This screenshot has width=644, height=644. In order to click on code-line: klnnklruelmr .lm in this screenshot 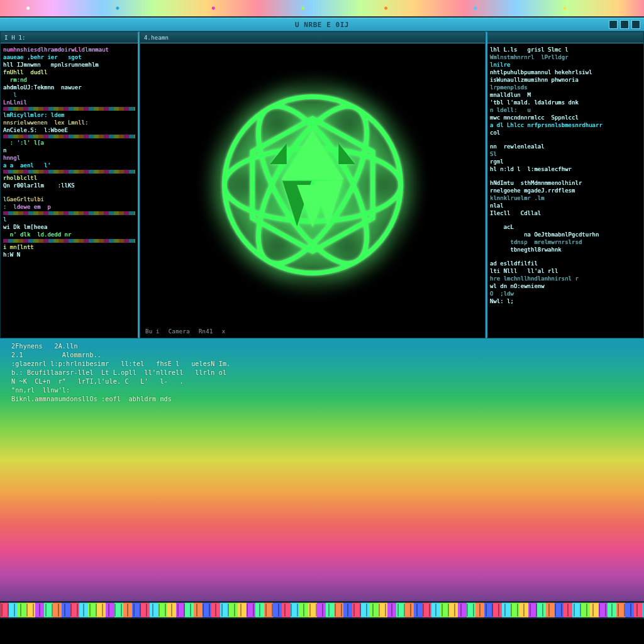, I will do `click(565, 198)`.